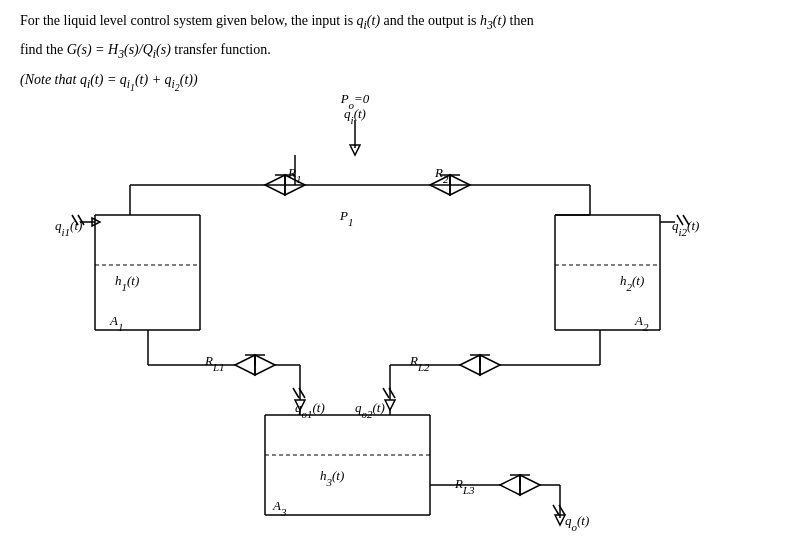 The height and width of the screenshot is (542, 803). What do you see at coordinates (116, 323) in the screenshot?
I see `svg-text: A1` at bounding box center [116, 323].